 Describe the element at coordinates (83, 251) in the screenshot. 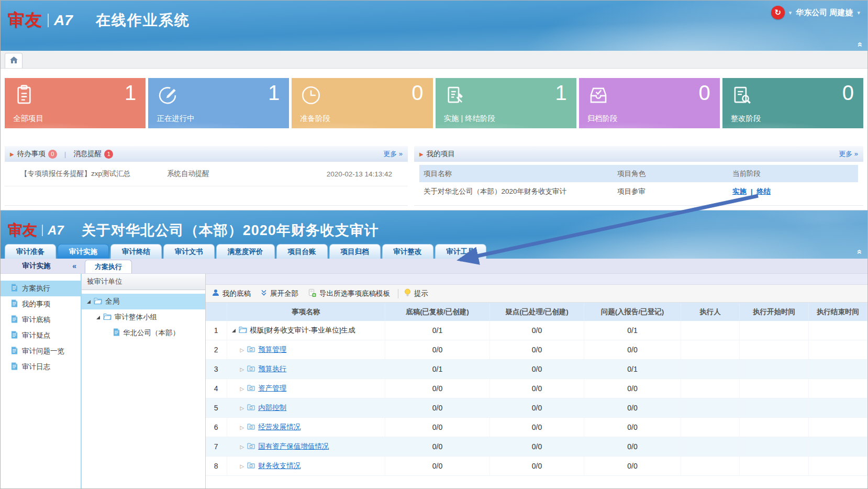

I see `tab-audit-implement: 审计实施` at that location.